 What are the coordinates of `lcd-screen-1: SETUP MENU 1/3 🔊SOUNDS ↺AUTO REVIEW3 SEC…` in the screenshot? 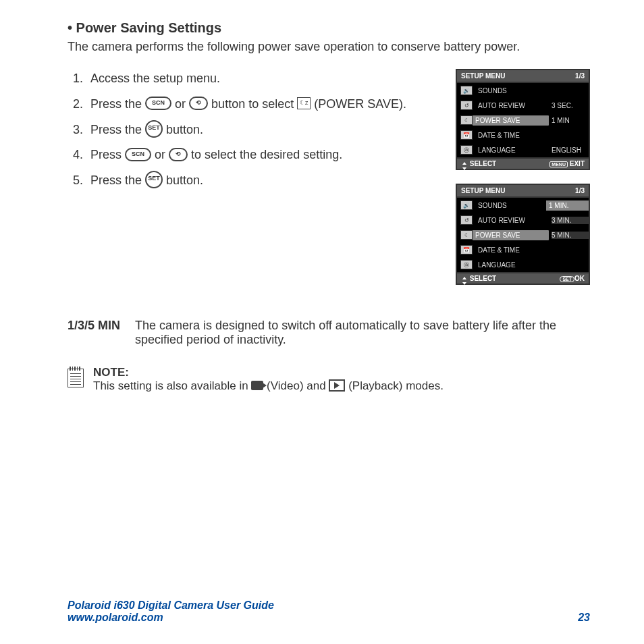 It's located at (522, 119).